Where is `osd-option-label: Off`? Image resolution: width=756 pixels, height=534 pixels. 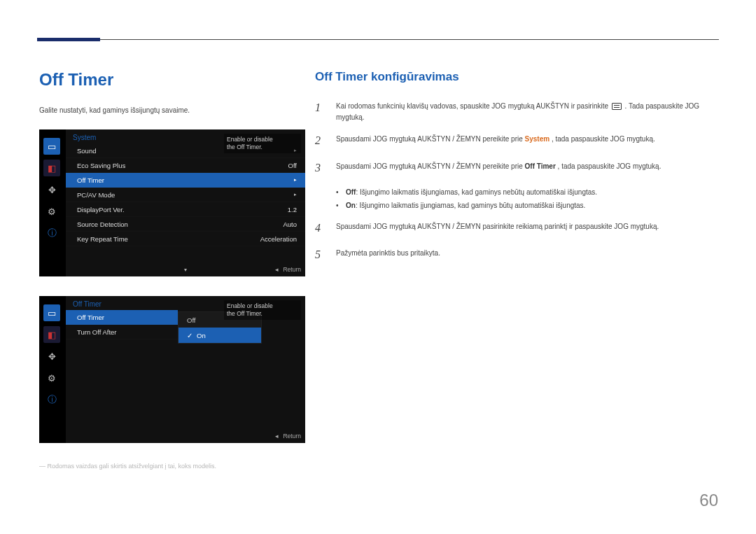 osd-option-label: Off is located at coordinates (192, 321).